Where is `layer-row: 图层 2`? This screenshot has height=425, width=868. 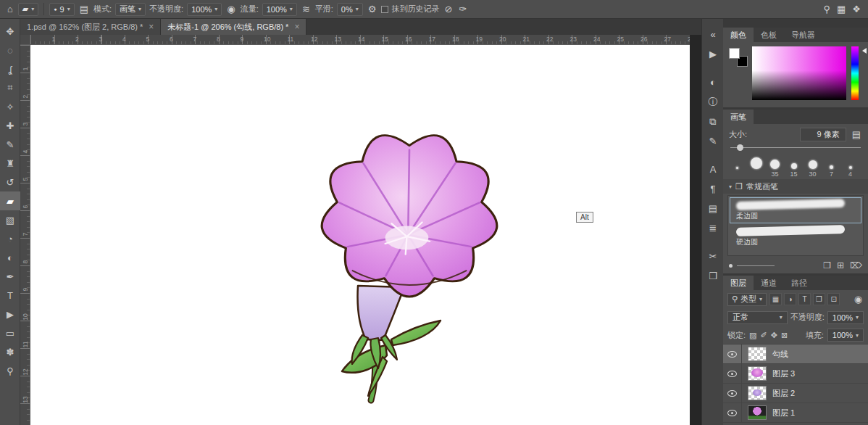 layer-row: 图层 2 is located at coordinates (796, 393).